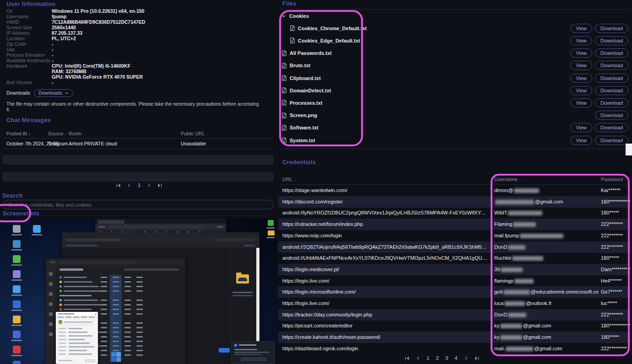 Image resolution: width=632 pixels, height=364 pixels. What do you see at coordinates (137, 47) in the screenshot?
I see `user-information-list: OsWindows 11 Pro (10.0.22631) x64, en-15…` at bounding box center [137, 47].